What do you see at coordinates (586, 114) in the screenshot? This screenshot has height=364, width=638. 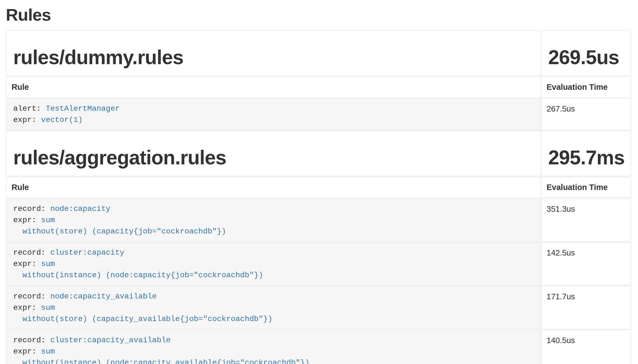 I see `rule-eval-time: 267.5us` at bounding box center [586, 114].